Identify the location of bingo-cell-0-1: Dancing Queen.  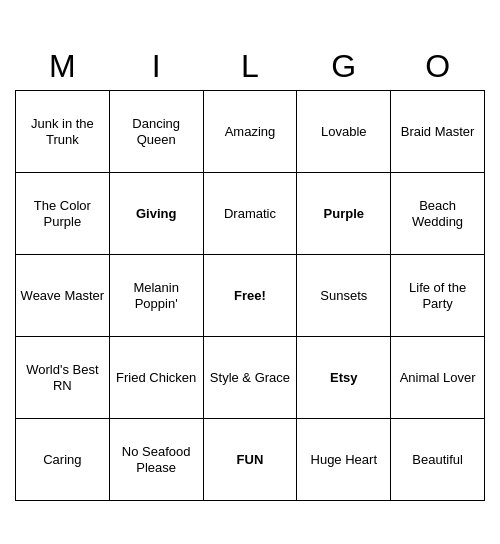
(156, 132).